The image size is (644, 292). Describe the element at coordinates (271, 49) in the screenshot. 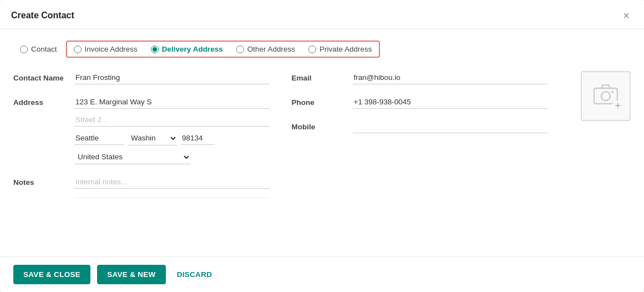

I see `tab-other-label: Other Address` at that location.